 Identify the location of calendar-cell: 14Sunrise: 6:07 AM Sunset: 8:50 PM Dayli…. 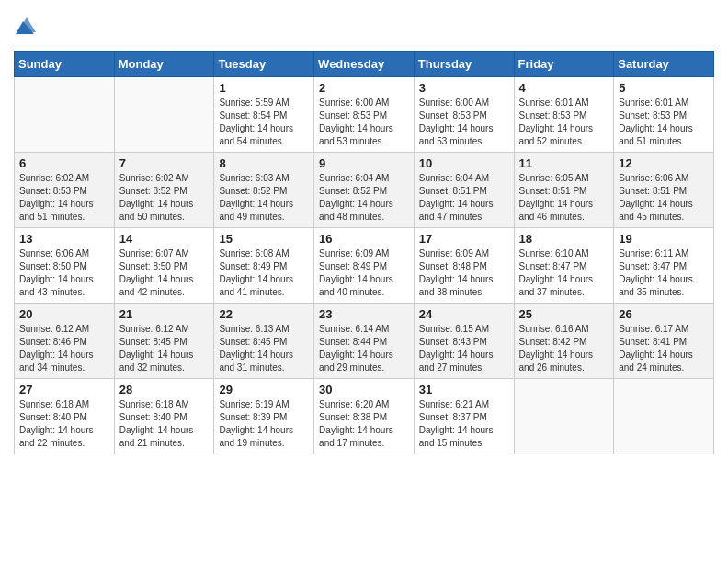
(164, 266).